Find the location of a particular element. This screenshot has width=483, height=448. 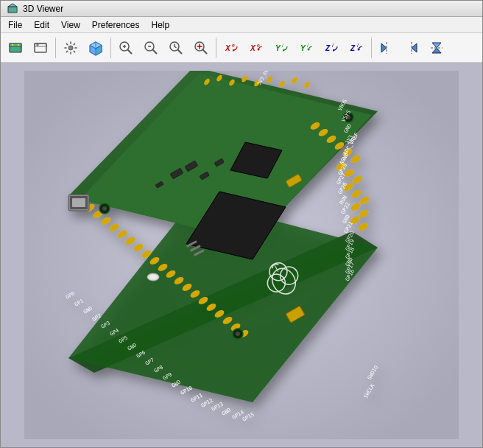

btn-pcb-outline is located at coordinates (40, 48).